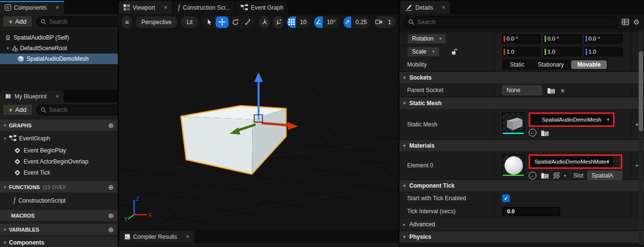  I want to click on rotation-snap-control: ∠ 10°, so click(327, 22).